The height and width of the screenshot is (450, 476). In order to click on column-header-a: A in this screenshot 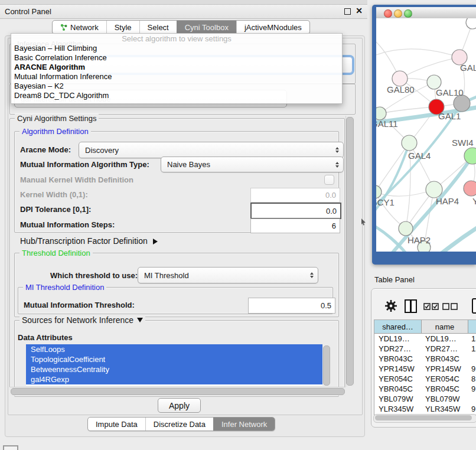, I will do `click(472, 327)`.